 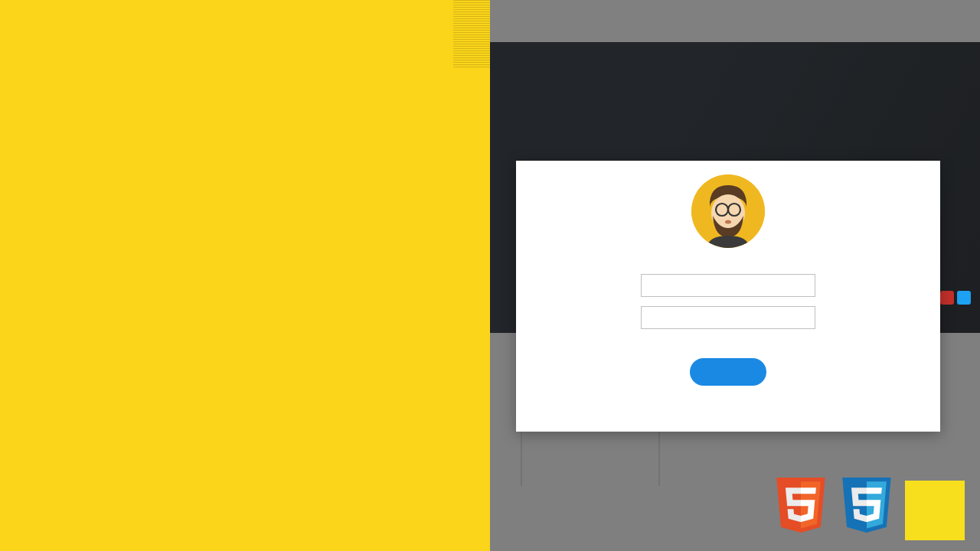 I want to click on submit-button, so click(x=728, y=372).